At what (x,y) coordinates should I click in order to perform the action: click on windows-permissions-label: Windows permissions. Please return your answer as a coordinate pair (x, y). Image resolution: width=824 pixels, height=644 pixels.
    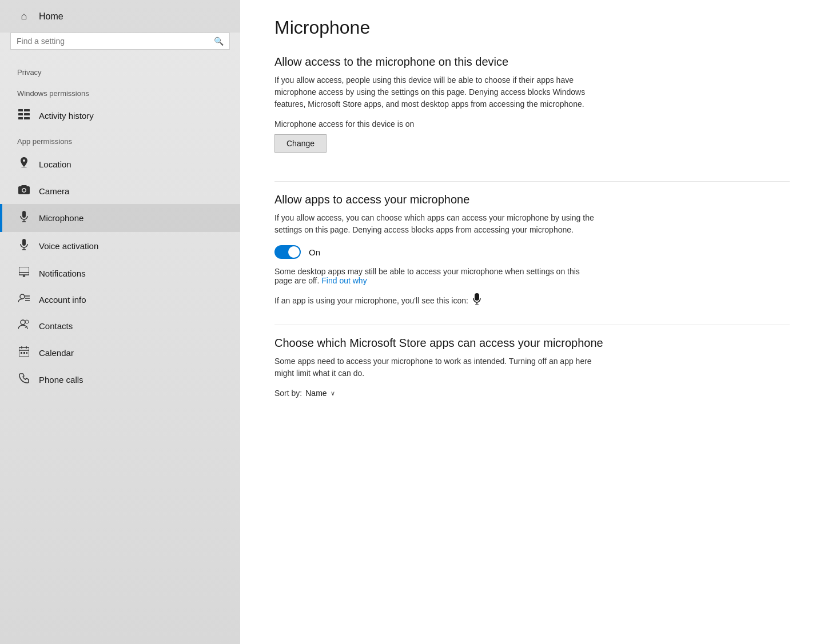
    Looking at the image, I should click on (120, 91).